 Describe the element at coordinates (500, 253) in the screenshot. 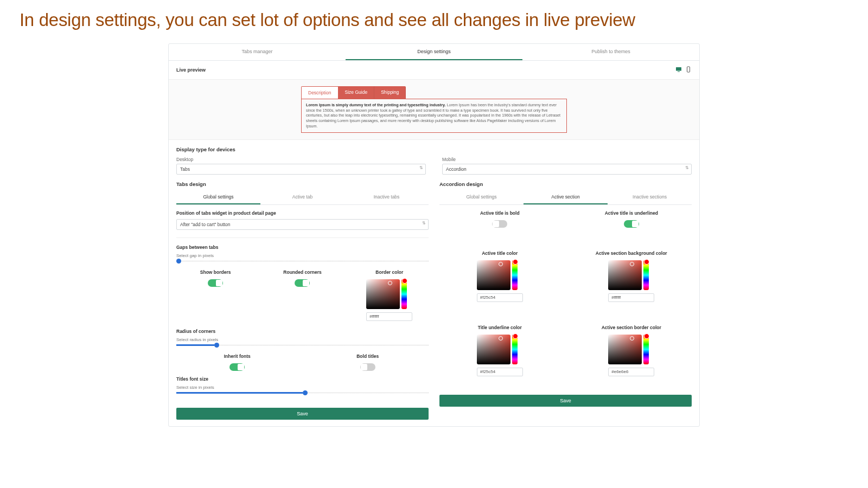

I see `acc-title-color-label: Active title color` at that location.